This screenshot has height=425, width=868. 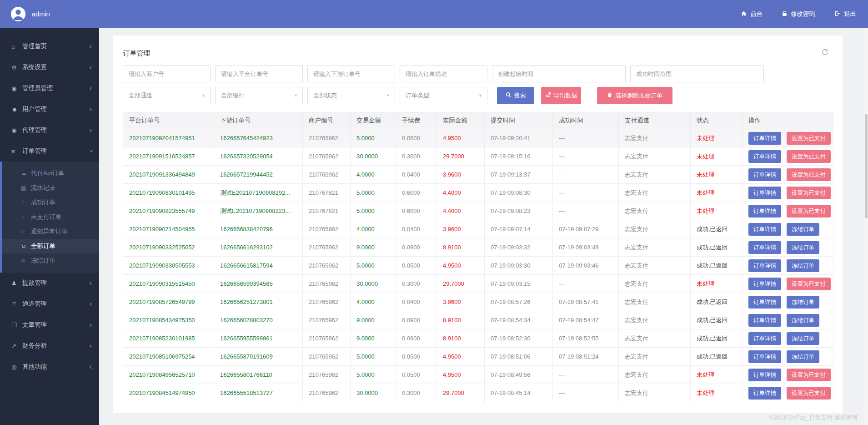 What do you see at coordinates (258, 157) in the screenshot?
I see `downstream-order-no: 1626657320529054` at bounding box center [258, 157].